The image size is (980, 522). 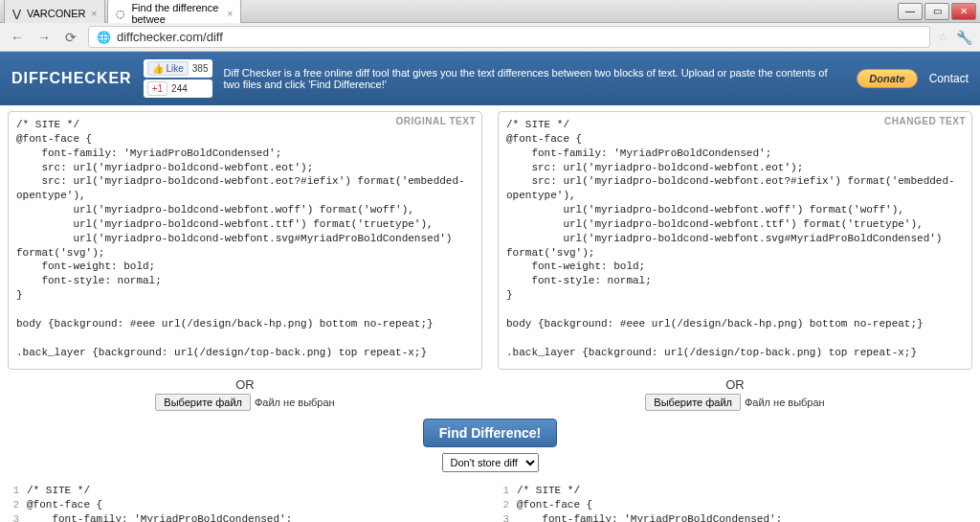 What do you see at coordinates (435, 121) in the screenshot?
I see `original-label: ORIGINAL TEXT` at bounding box center [435, 121].